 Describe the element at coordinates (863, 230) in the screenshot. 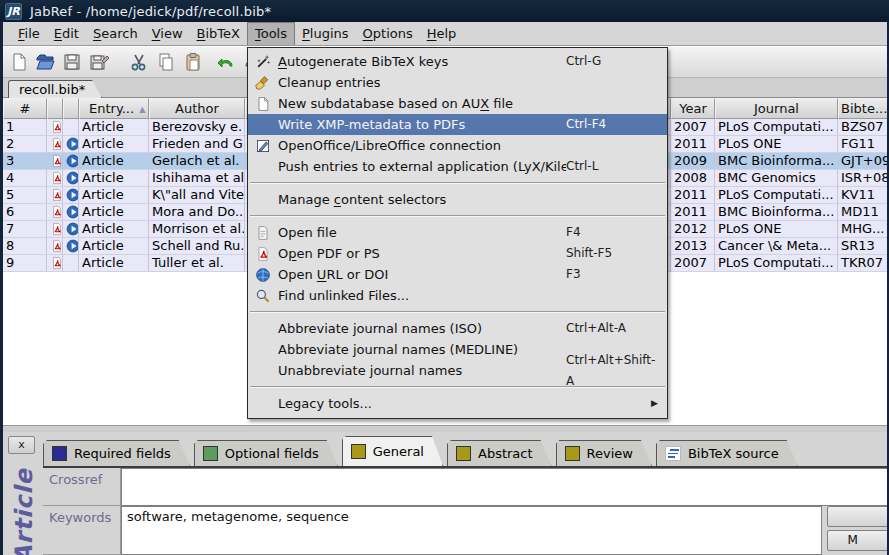

I see `cell-bibtexkey: MHG...` at that location.